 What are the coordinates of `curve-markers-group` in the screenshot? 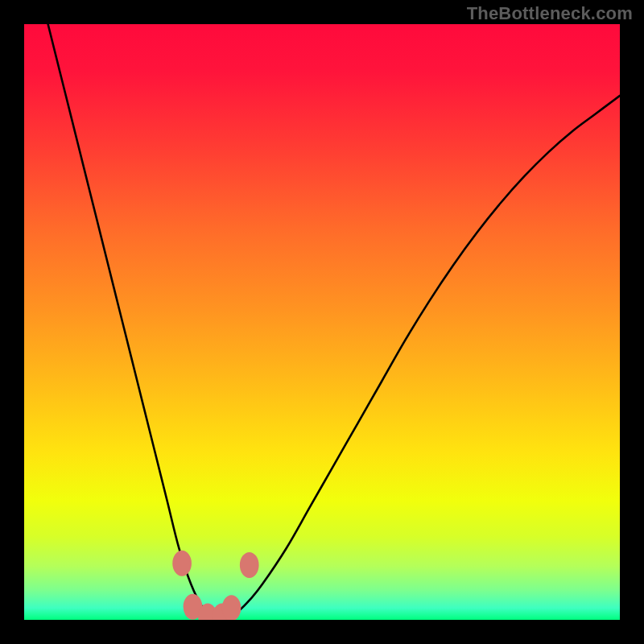 It's located at (216, 585).